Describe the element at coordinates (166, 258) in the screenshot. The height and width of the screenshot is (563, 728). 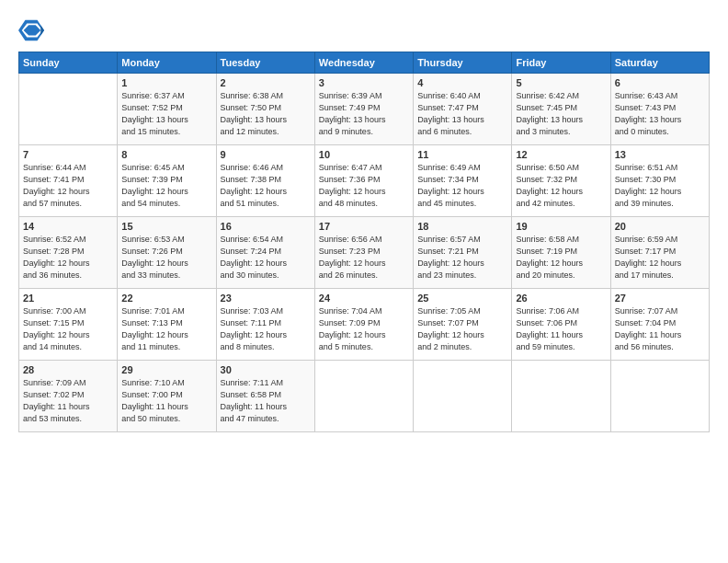
I see `day-info: Sunrise: 6:53 AM Sunset: 7:26 PM Dayligh…` at that location.